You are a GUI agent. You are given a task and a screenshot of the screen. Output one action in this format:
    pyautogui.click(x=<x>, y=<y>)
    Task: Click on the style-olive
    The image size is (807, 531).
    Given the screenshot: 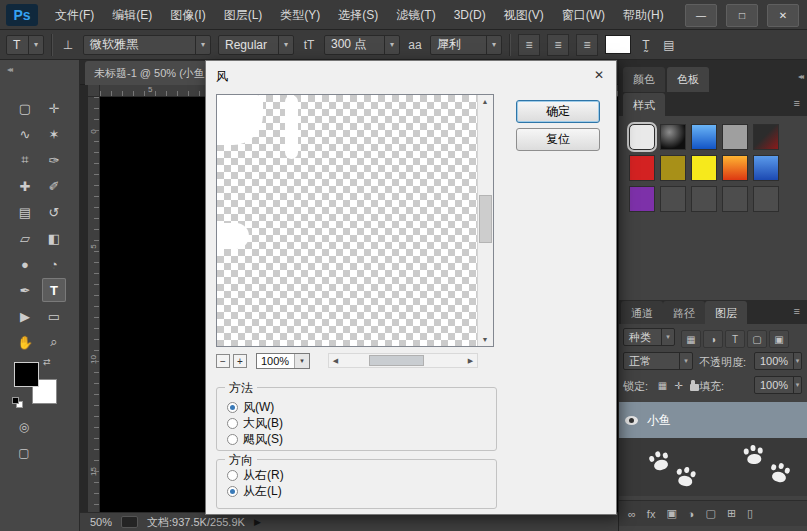 What is the action you would take?
    pyautogui.click(x=673, y=168)
    